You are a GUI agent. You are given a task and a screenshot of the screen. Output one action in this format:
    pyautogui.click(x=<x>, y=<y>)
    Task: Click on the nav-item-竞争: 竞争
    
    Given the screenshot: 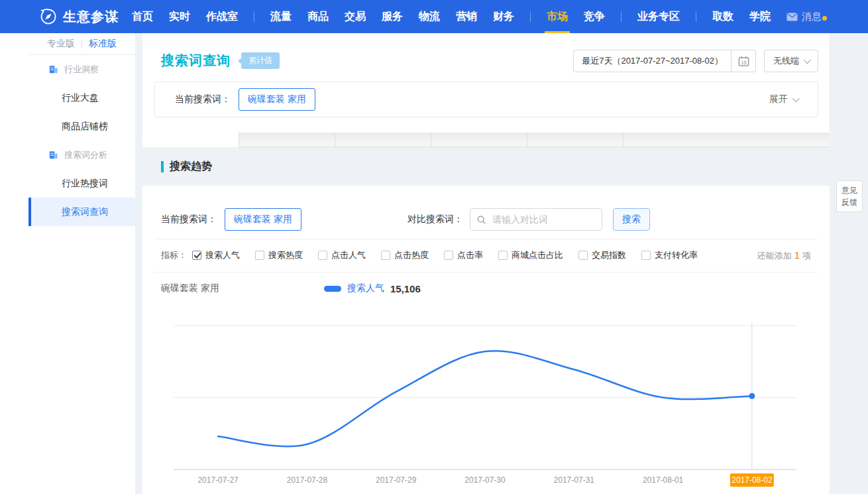 What is the action you would take?
    pyautogui.click(x=594, y=17)
    